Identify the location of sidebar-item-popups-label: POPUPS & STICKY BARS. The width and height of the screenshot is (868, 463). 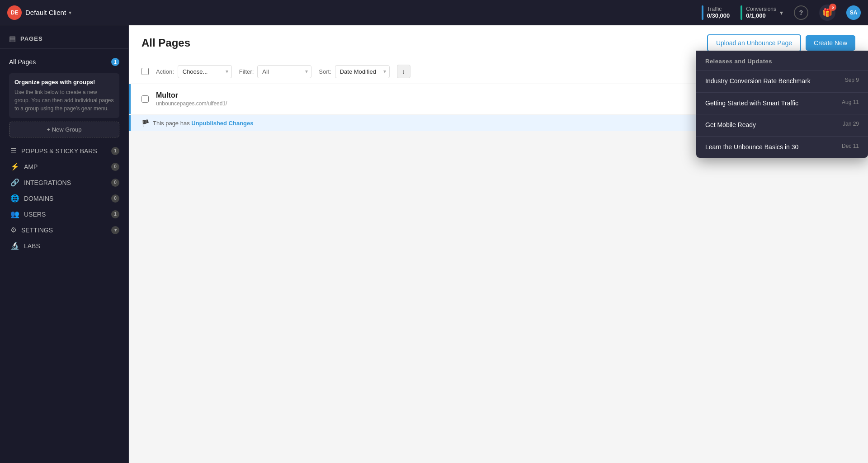
(64, 151).